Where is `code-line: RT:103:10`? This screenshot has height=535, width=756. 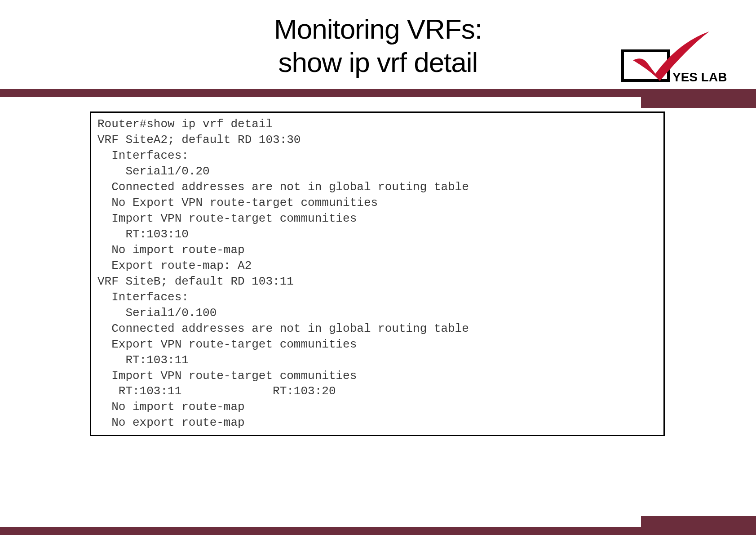
code-line: RT:103:10 is located at coordinates (377, 235).